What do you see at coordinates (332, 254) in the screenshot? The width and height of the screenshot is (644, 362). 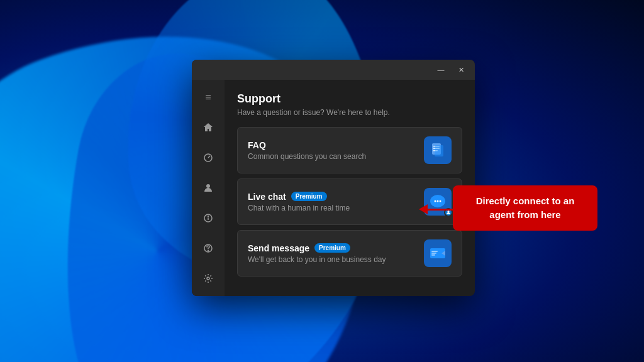 I see `send-message-card-text: Send message Premium We'll get back to y…` at bounding box center [332, 254].